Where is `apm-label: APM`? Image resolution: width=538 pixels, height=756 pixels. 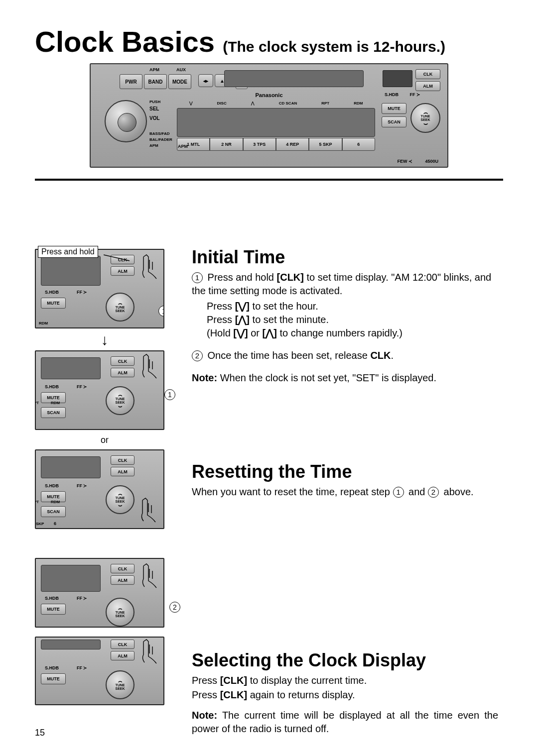 apm-label: APM is located at coordinates (154, 70).